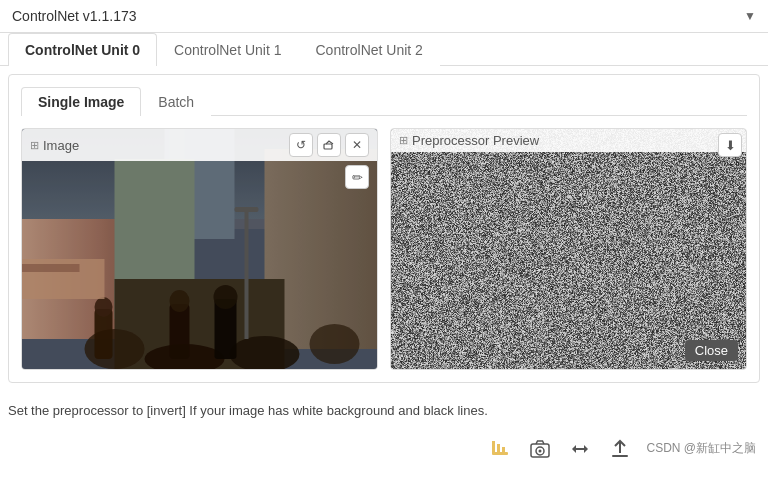 Image resolution: width=768 pixels, height=503 pixels. I want to click on tab-controlnet-unit-2: ControlNet Unit 2, so click(370, 50).